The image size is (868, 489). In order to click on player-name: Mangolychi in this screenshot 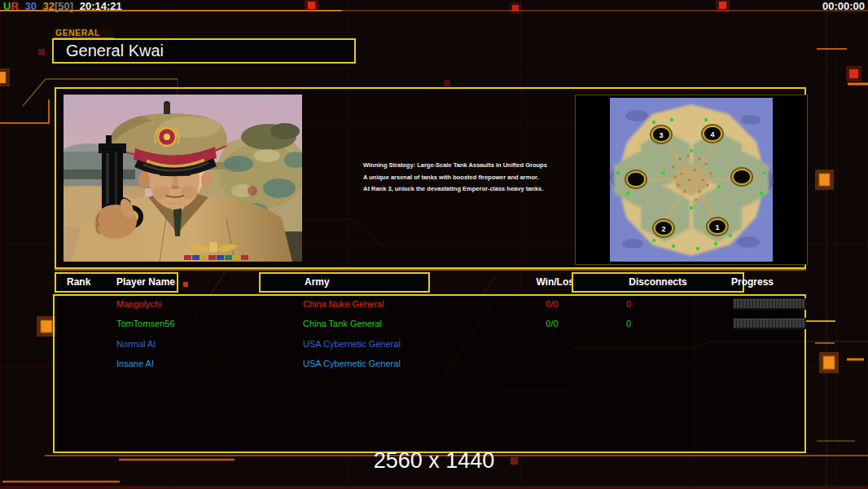, I will do `click(139, 304)`.